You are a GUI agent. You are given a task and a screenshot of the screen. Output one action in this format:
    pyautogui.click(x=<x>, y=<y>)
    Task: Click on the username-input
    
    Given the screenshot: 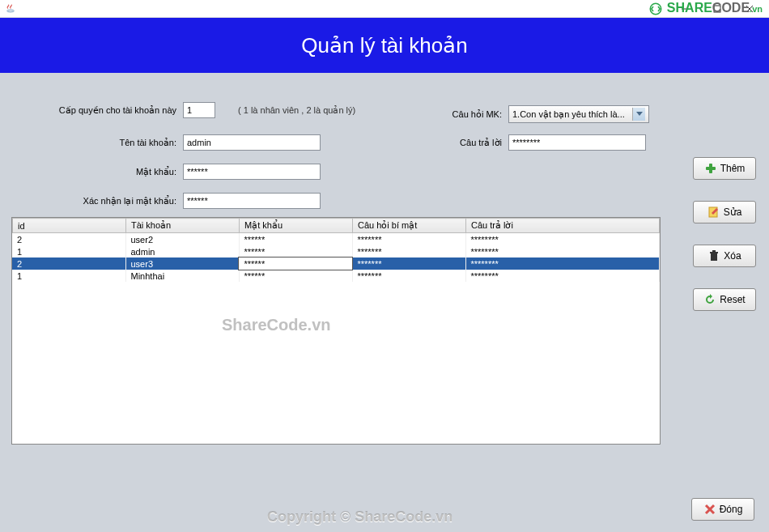 What is the action you would take?
    pyautogui.click(x=252, y=143)
    